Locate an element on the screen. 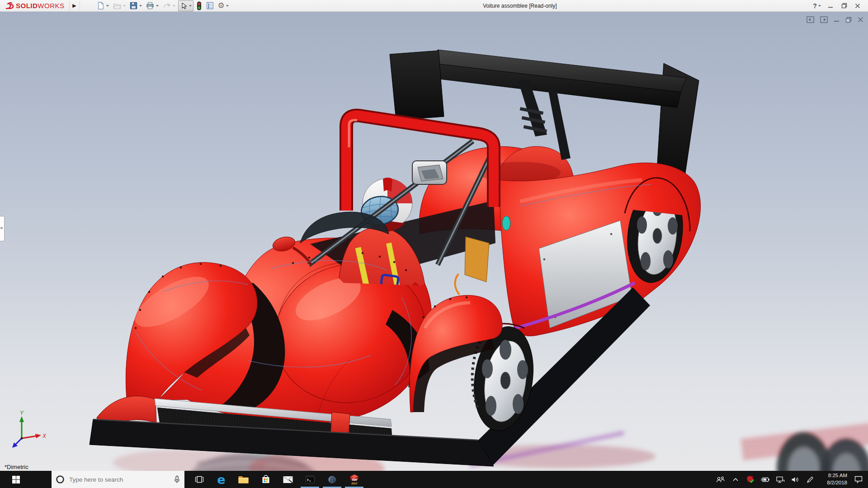 Image resolution: width=868 pixels, height=488 pixels. windows-taskbar: e is located at coordinates (434, 479).